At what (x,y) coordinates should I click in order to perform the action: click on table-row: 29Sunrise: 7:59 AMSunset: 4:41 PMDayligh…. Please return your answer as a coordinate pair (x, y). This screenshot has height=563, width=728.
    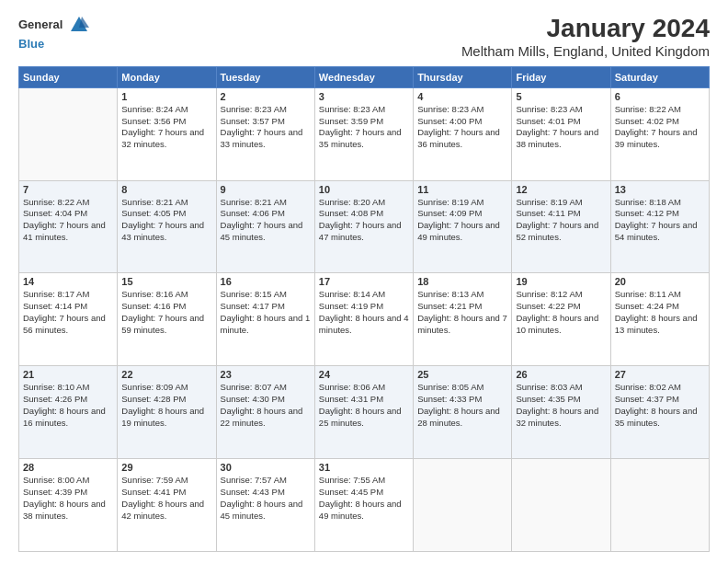
    Looking at the image, I should click on (167, 506).